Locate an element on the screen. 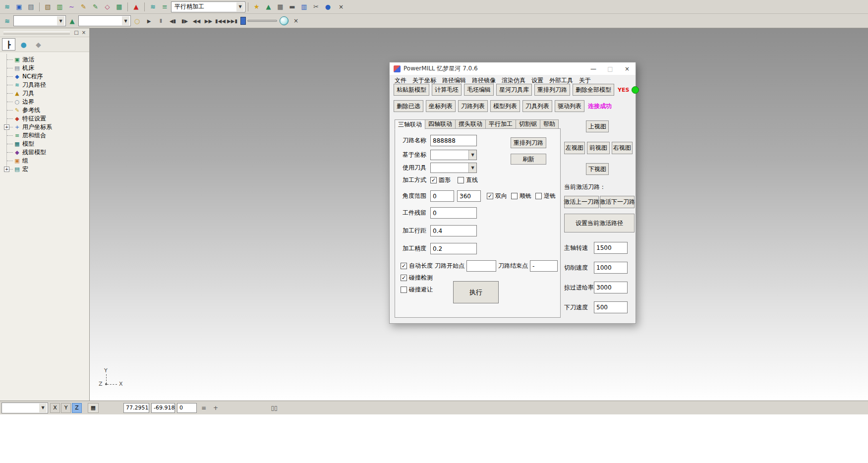 Image resolution: width=868 pixels, height=463 pixels. stepover-input: 0.4 is located at coordinates (454, 231).